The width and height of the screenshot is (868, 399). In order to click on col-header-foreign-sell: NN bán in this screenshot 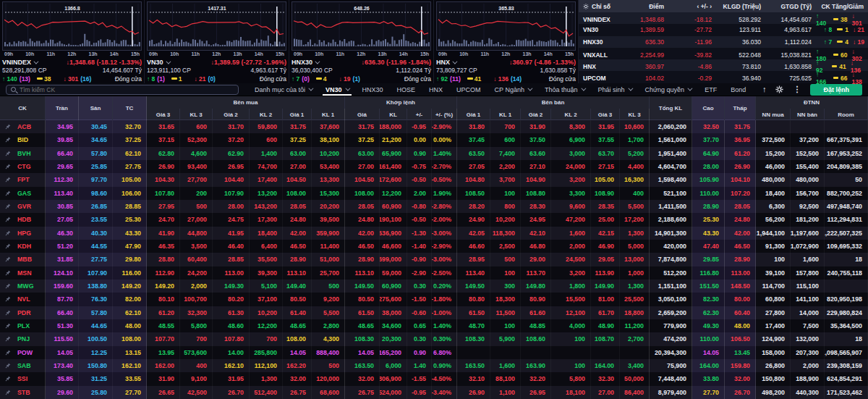, I will do `click(807, 114)`.